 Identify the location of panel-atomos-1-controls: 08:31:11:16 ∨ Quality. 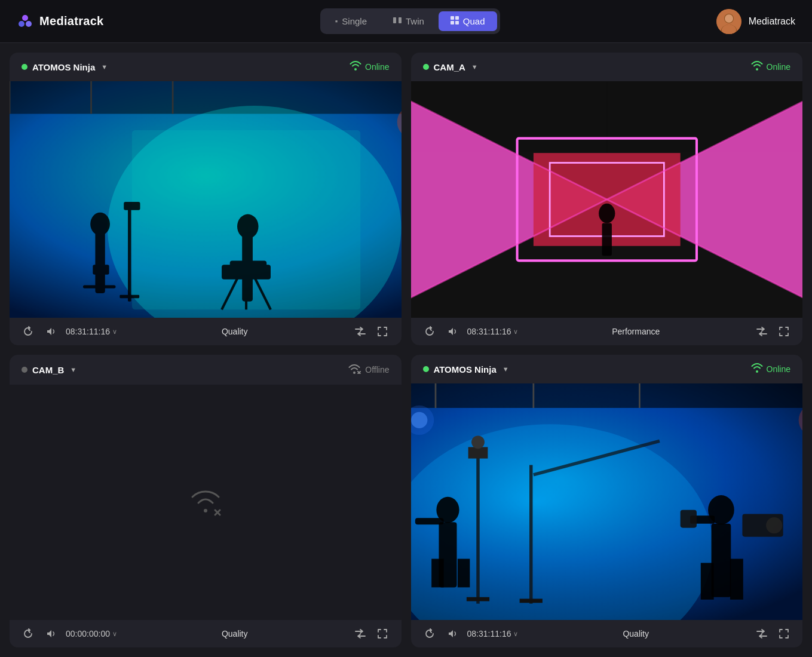
(206, 331).